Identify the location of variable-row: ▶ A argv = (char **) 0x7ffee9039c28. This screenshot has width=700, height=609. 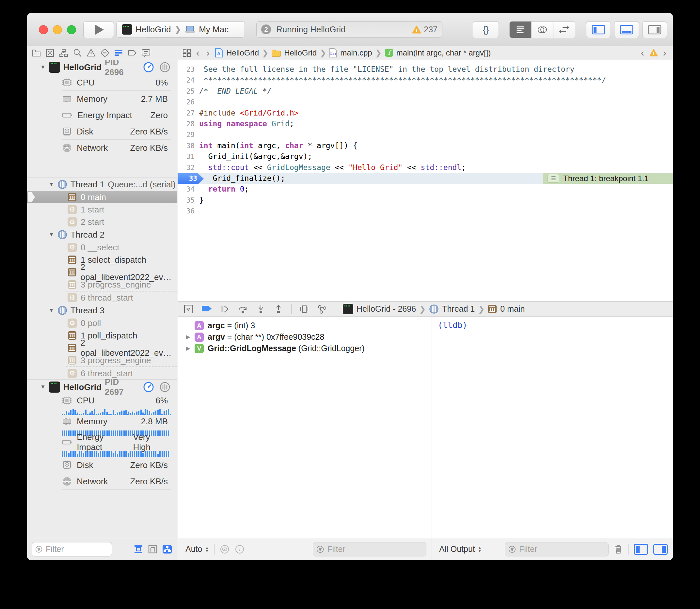
(305, 337).